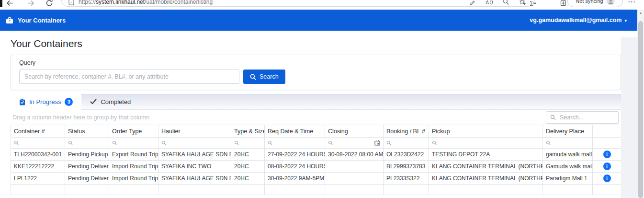 This screenshot has height=198, width=644. I want to click on column-header: Container #, so click(38, 131).